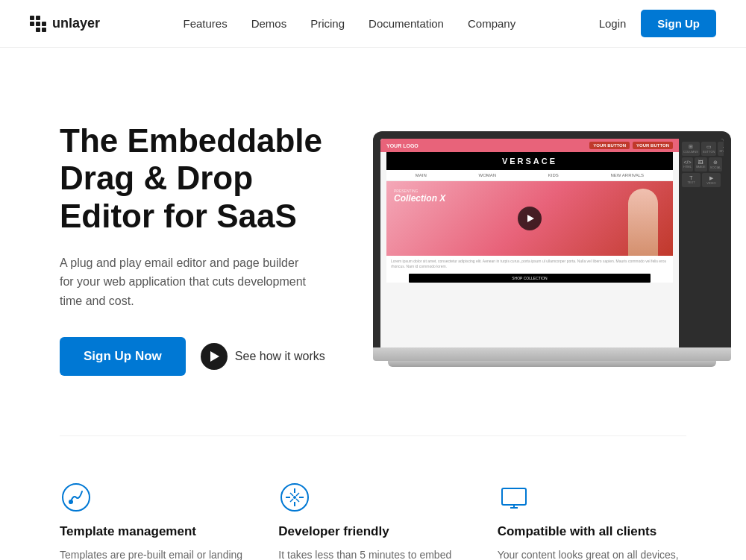  I want to click on palette-icon, so click(76, 497).